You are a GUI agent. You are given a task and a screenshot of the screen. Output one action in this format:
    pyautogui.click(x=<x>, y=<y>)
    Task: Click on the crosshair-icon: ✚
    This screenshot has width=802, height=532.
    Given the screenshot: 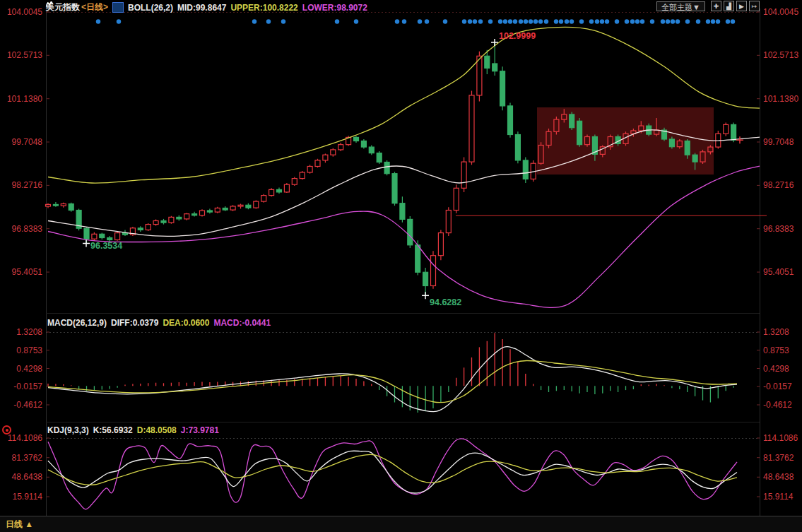 What is the action you would take?
    pyautogui.click(x=717, y=6)
    